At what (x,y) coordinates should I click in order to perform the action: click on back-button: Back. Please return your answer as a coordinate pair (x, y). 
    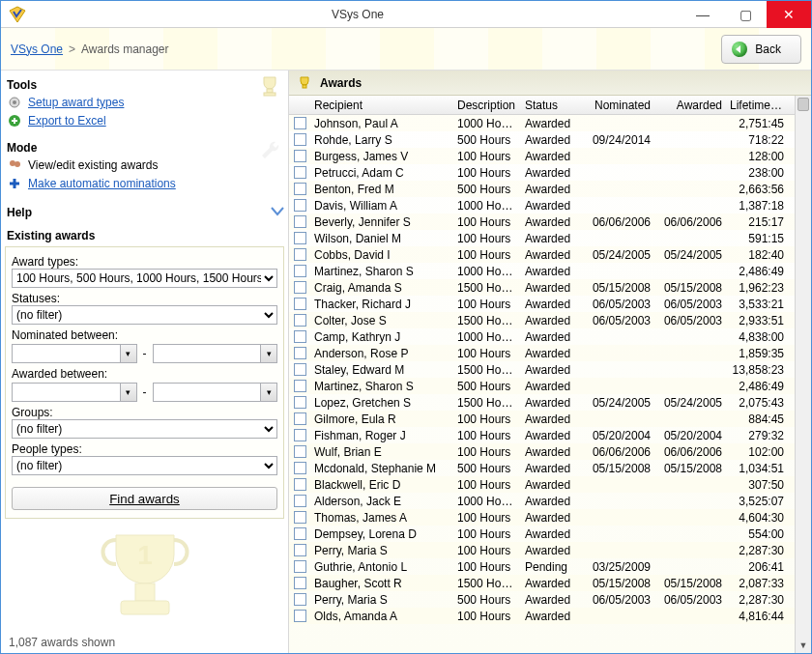
    Looking at the image, I should click on (762, 49).